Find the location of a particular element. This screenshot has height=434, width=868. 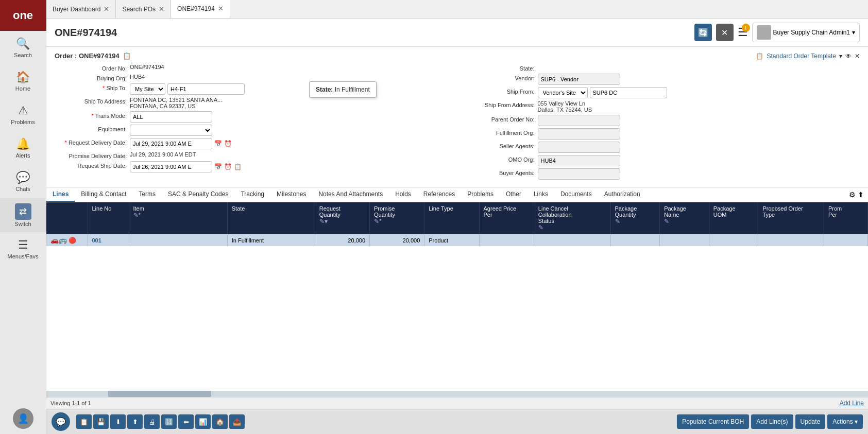

tab-references: References is located at coordinates (439, 195).